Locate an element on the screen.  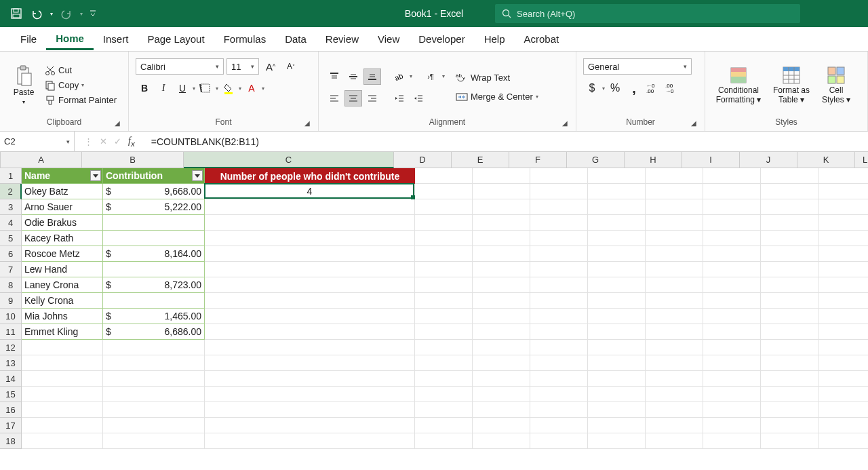
cell-B17 is located at coordinates (154, 426).